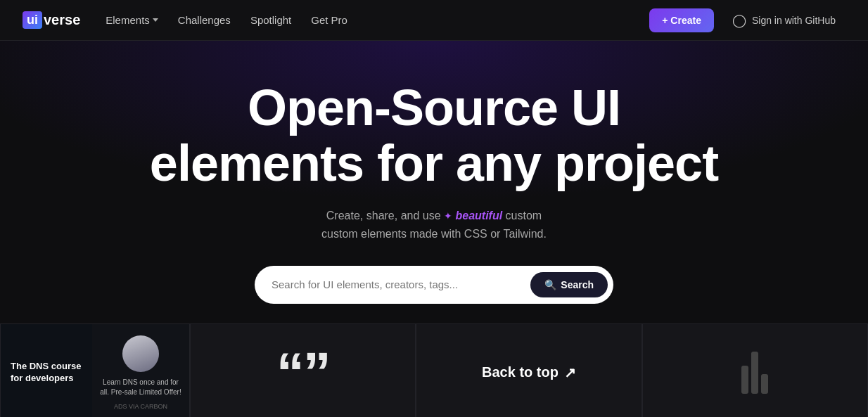 Image resolution: width=868 pixels, height=417 pixels. What do you see at coordinates (51, 20) in the screenshot?
I see `logo: uiverse` at bounding box center [51, 20].